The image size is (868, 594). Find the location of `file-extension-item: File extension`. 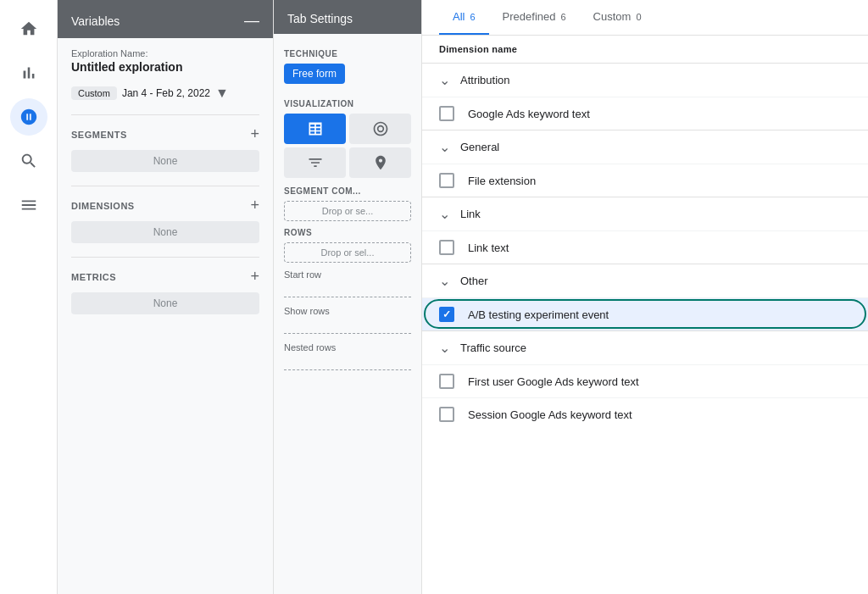

file-extension-item: File extension is located at coordinates (645, 180).